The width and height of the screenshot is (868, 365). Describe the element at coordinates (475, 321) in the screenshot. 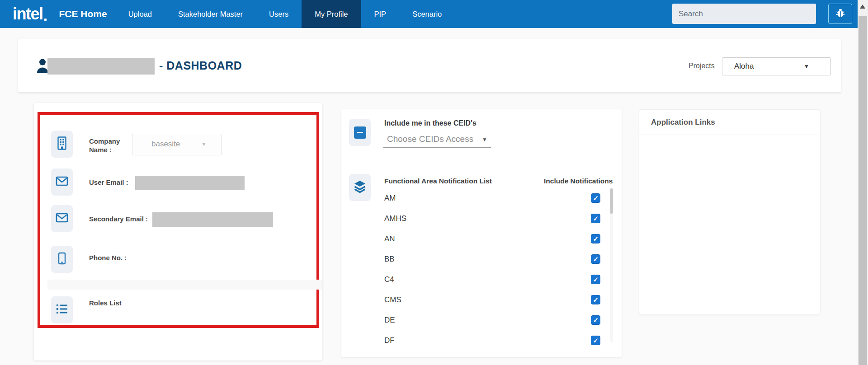

I see `functional-area-row: DE` at that location.